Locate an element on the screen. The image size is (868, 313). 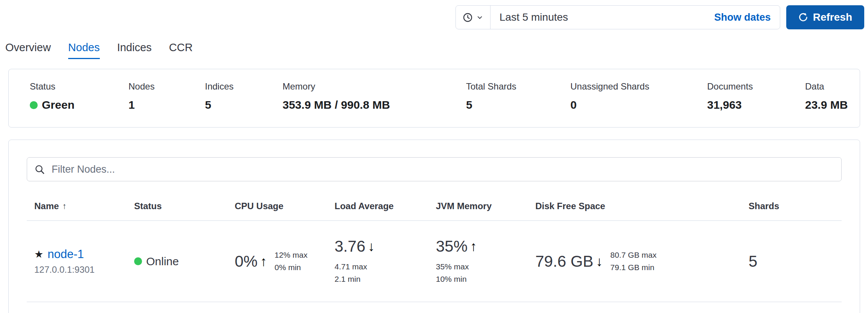
load-minmax: 4.71 max 2.1 min is located at coordinates (385, 273).